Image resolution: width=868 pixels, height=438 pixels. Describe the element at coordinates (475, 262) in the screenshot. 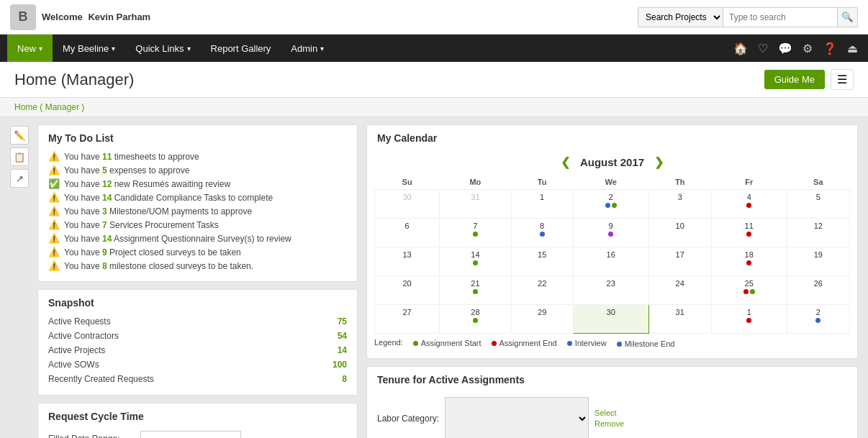

I see `cal-day-cell: 14` at that location.